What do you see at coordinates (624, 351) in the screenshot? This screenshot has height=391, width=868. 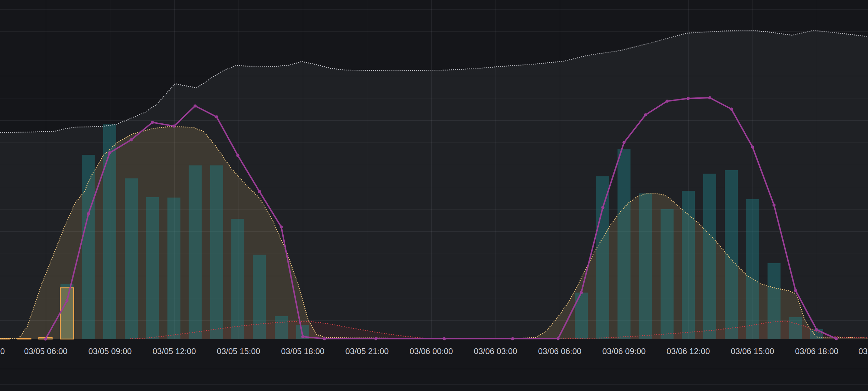 I see `x-axis-label: 03/06 09:00` at bounding box center [624, 351].